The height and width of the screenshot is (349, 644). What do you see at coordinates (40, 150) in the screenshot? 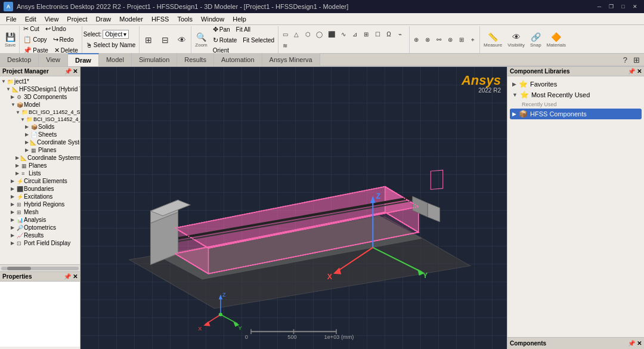
I see `tree-item-planes: ▶ ▦ Planes` at bounding box center [40, 150].